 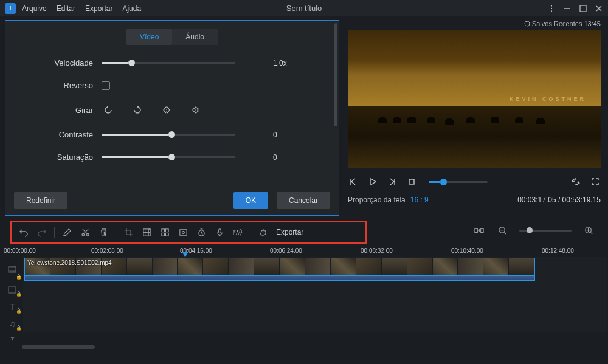 I want to click on delete-icon, so click(x=103, y=232).